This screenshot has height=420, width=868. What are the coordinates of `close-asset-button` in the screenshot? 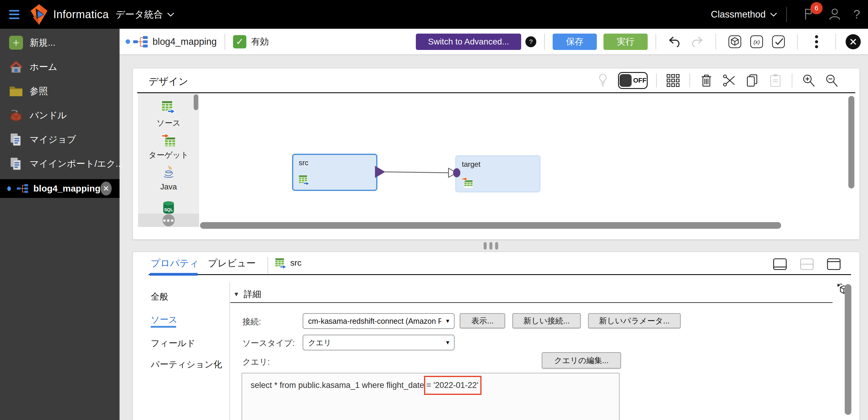 It's located at (853, 42).